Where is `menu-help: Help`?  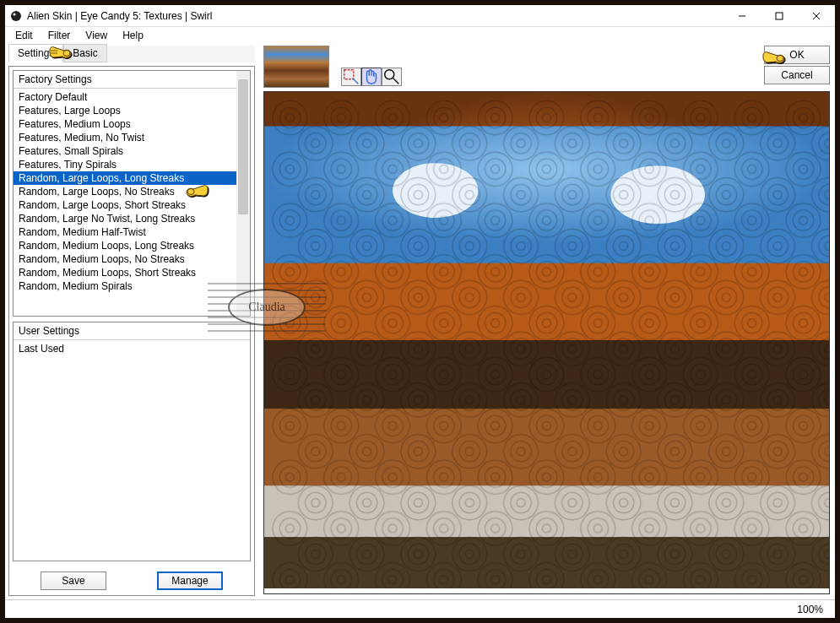 menu-help: Help is located at coordinates (133, 35).